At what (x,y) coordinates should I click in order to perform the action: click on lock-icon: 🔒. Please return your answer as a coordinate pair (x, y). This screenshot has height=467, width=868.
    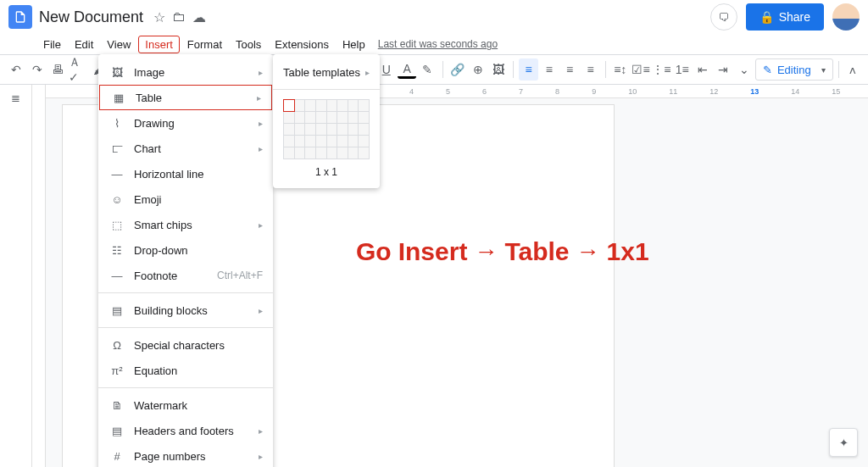
    Looking at the image, I should click on (766, 17).